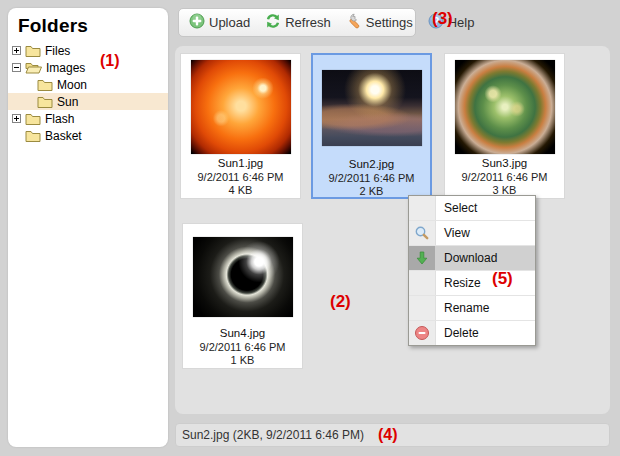 The image size is (620, 456). I want to click on menu-item-label: View, so click(457, 233).